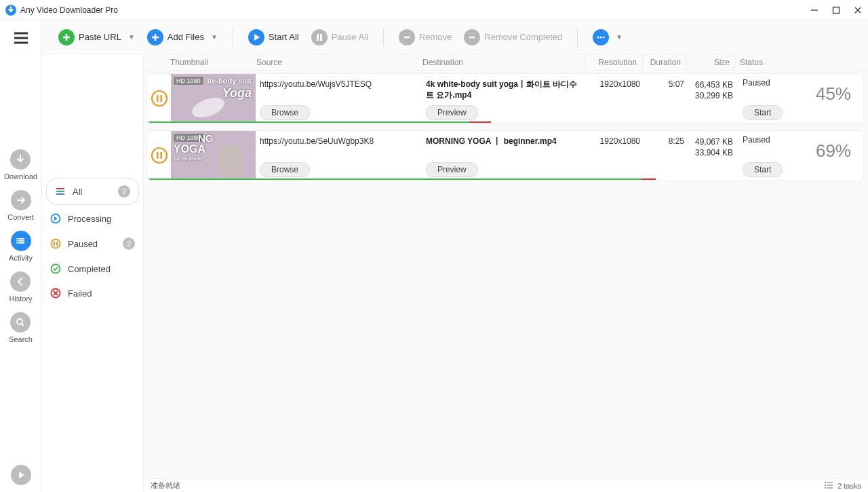 This screenshot has height=492, width=868. I want to click on remove-completed-label: Remove Completed, so click(524, 37).